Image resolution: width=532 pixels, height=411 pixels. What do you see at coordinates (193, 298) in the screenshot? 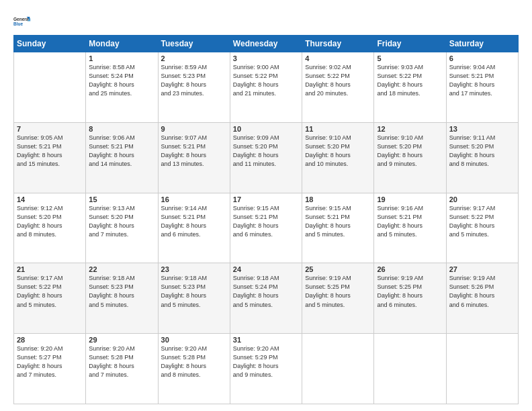
I see `calendar-cell: 23Sunrise: 9:18 AM Sunset: 5:23 PM Dayli…` at bounding box center [193, 298].